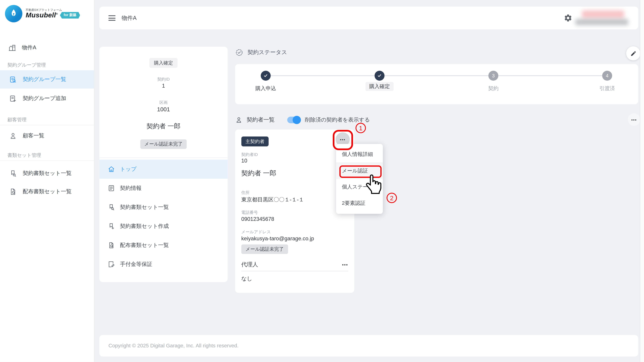  Describe the element at coordinates (239, 52) in the screenshot. I see `dashed-circle-check-icon` at that location.